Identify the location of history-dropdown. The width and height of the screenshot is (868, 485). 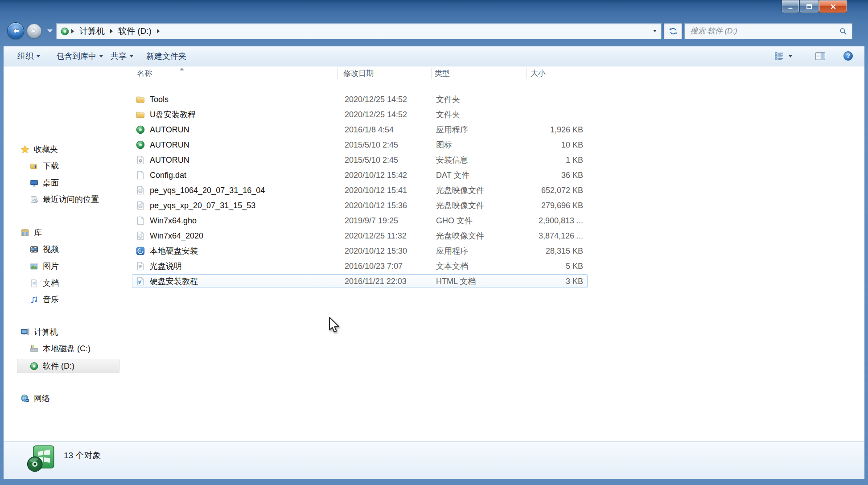
(50, 31).